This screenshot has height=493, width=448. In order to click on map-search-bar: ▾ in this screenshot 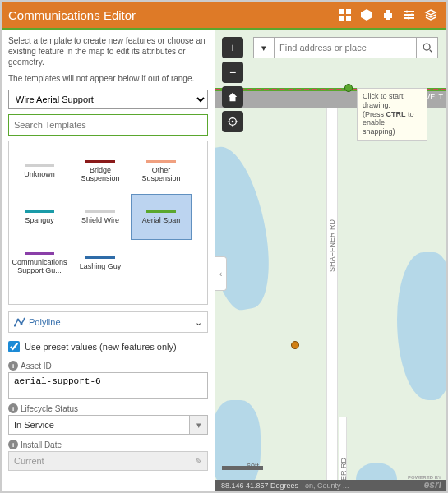, I will do `click(345, 48)`.